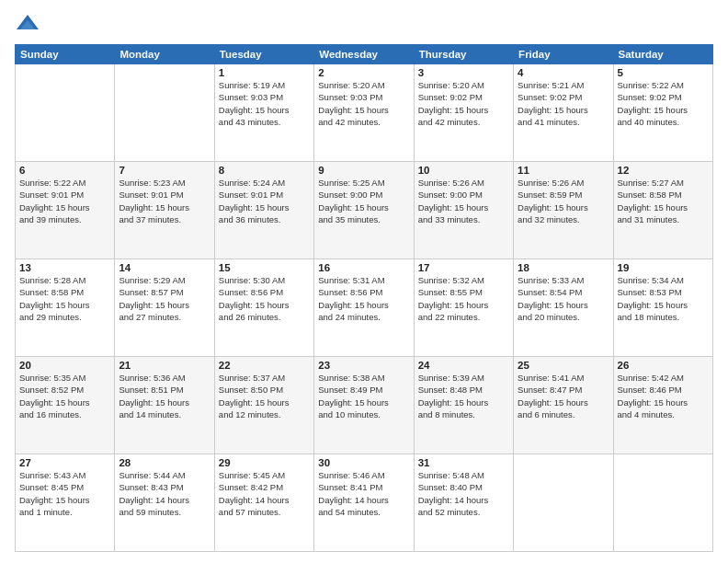 The height and width of the screenshot is (563, 728). Describe the element at coordinates (364, 493) in the screenshot. I see `day-info: Sunrise: 5:46 AM Sunset: 8:41 PM Dayligh…` at that location.